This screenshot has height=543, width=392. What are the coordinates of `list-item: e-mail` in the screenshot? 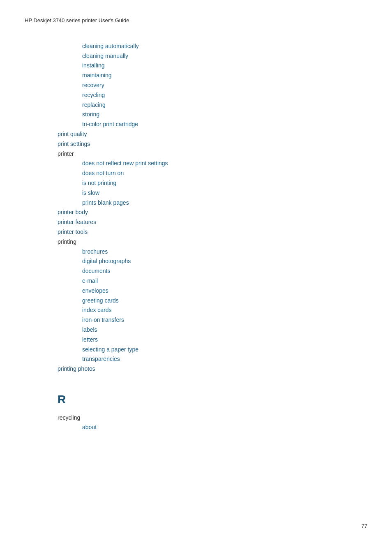 It's located at (225, 281).